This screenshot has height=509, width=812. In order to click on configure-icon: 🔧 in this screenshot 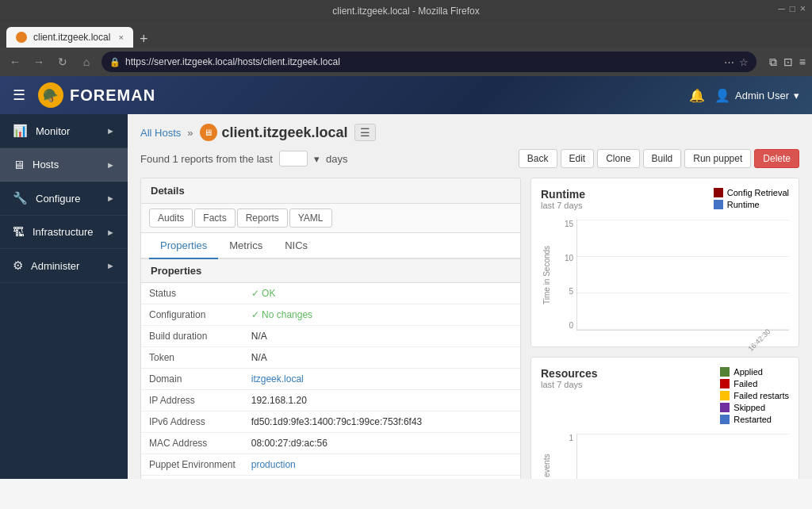, I will do `click(21, 198)`.